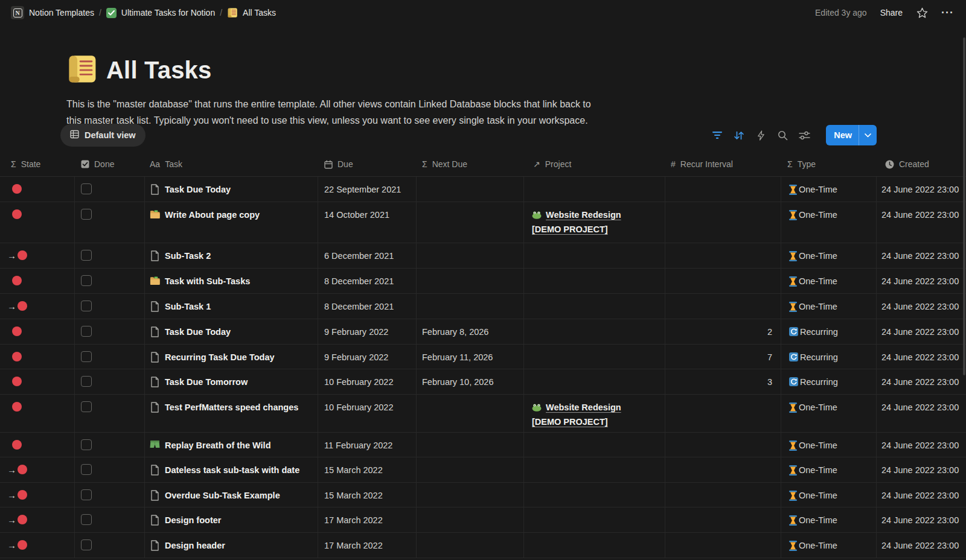 The width and height of the screenshot is (966, 560). What do you see at coordinates (723, 332) in the screenshot?
I see `recur-interval-cell: 2` at bounding box center [723, 332].